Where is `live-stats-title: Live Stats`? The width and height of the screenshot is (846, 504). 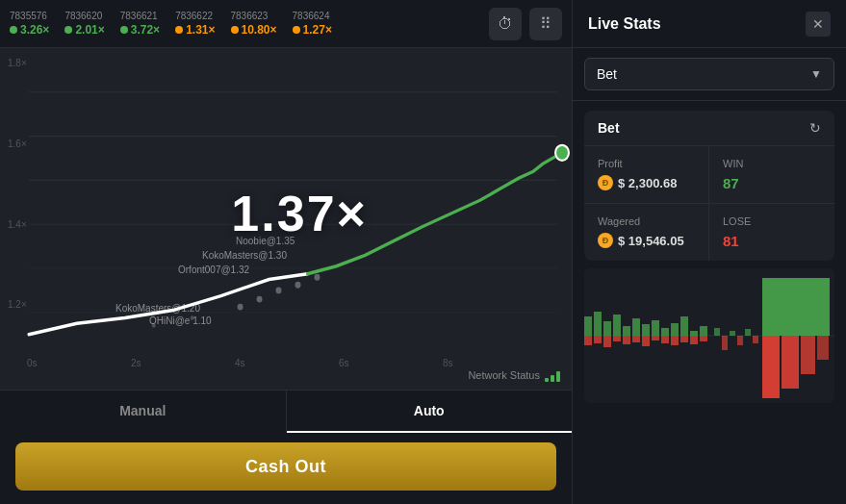
live-stats-title: Live Stats is located at coordinates (625, 24).